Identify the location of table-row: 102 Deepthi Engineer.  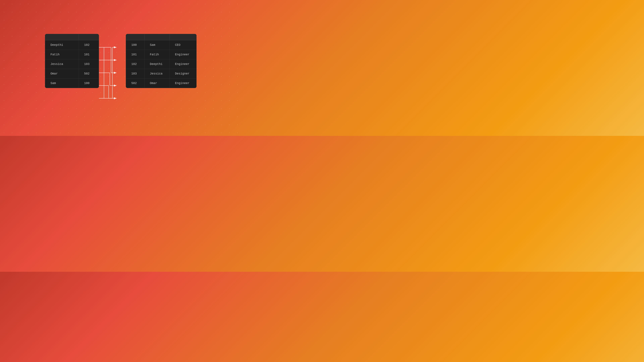
(161, 64).